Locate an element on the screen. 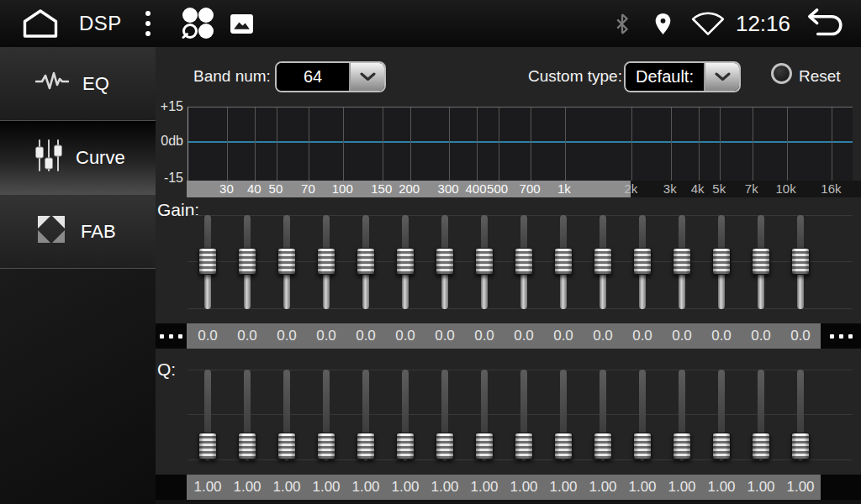 This screenshot has width=861, height=504. freq-tick-label: 30 is located at coordinates (227, 188).